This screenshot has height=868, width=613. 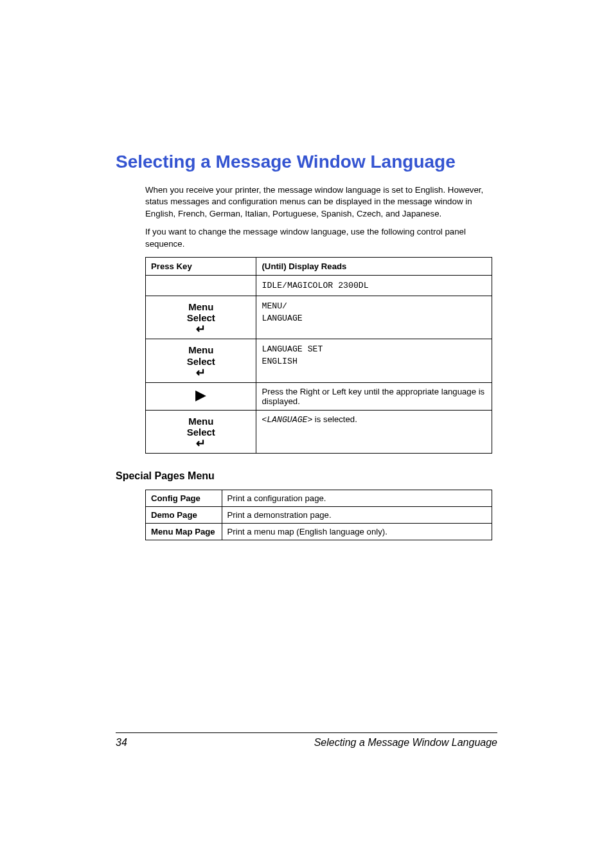 What do you see at coordinates (374, 361) in the screenshot?
I see `display-reads-cell: LANGUAGE SET ENGLISH` at bounding box center [374, 361].